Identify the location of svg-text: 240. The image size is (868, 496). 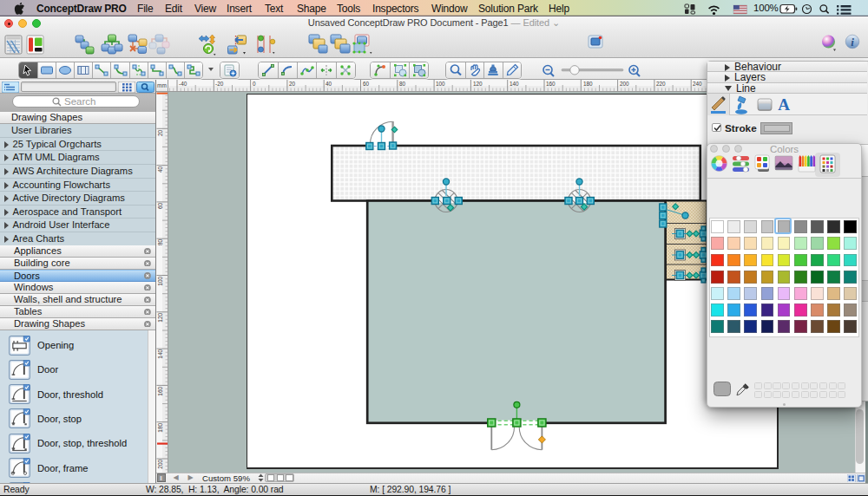
(698, 83).